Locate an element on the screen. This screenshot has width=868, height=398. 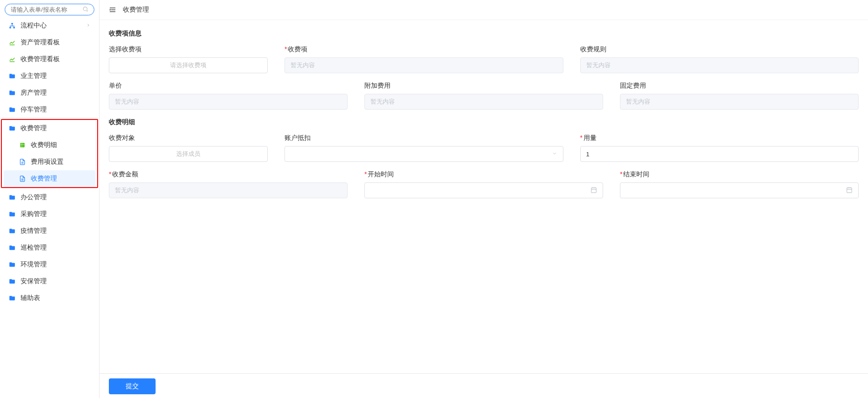
sidebar-subitem-fee-item-config: 费用项设置 is located at coordinates (50, 162).